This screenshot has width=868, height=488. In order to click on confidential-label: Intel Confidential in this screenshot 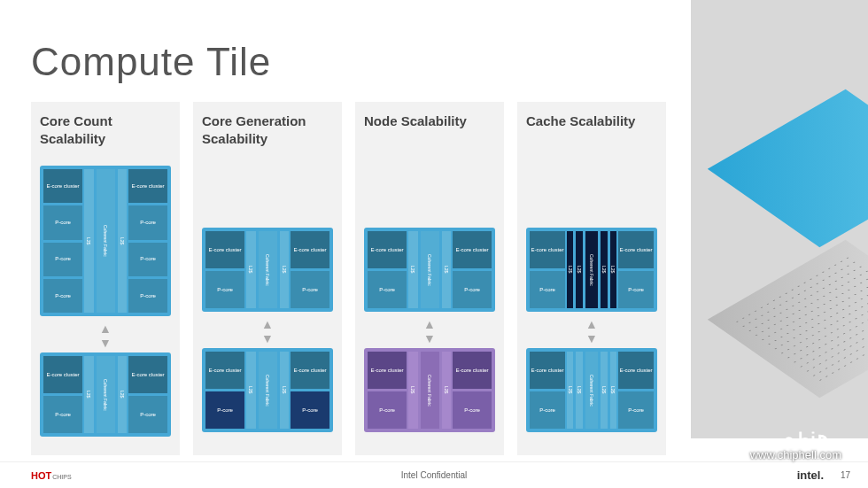, I will do `click(434, 475)`.